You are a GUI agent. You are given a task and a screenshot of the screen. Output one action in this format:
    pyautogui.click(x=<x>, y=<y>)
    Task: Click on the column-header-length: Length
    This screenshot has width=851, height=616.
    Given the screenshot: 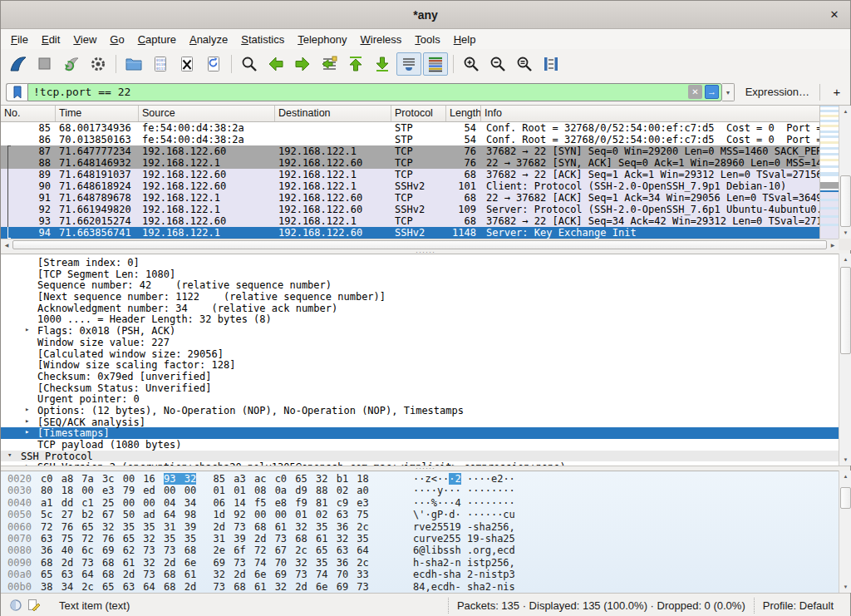 What is the action you would take?
    pyautogui.click(x=464, y=113)
    